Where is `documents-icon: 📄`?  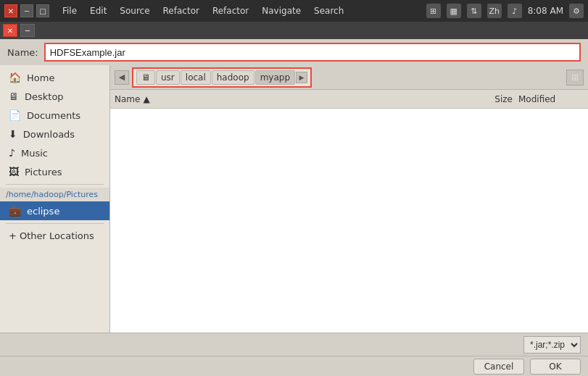
documents-icon: 📄 is located at coordinates (15, 115).